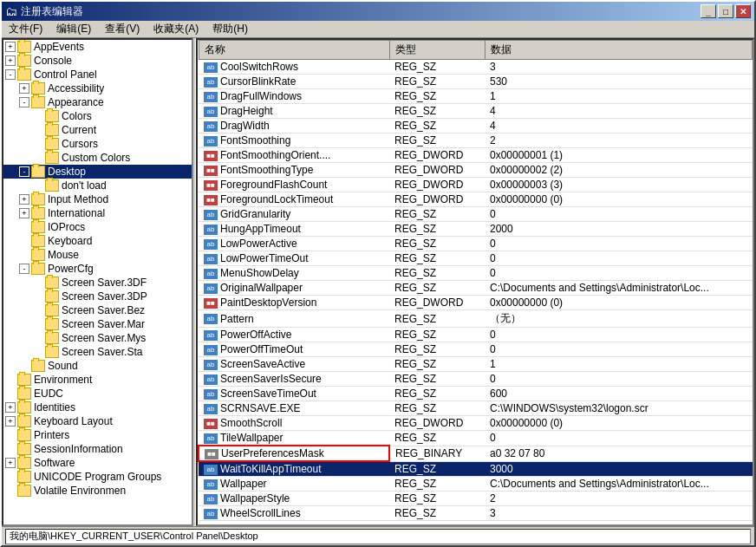 Image resolution: width=756 pixels, height=547 pixels. What do you see at coordinates (475, 364) in the screenshot?
I see `table-row: abScreenSaveActiveREG_SZ1` at bounding box center [475, 364].